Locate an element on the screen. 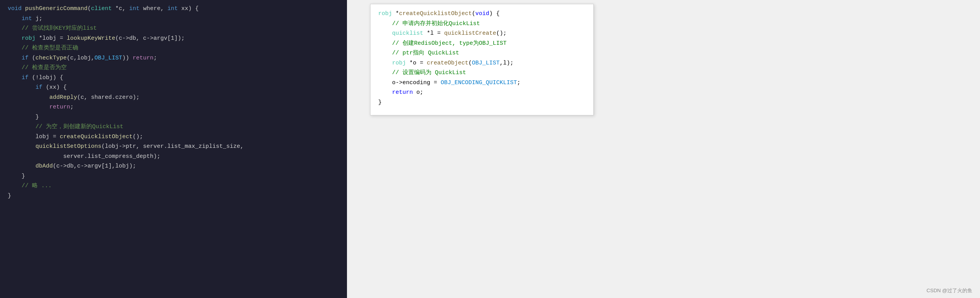 The image size is (980, 298). code-line: return; is located at coordinates (173, 107).